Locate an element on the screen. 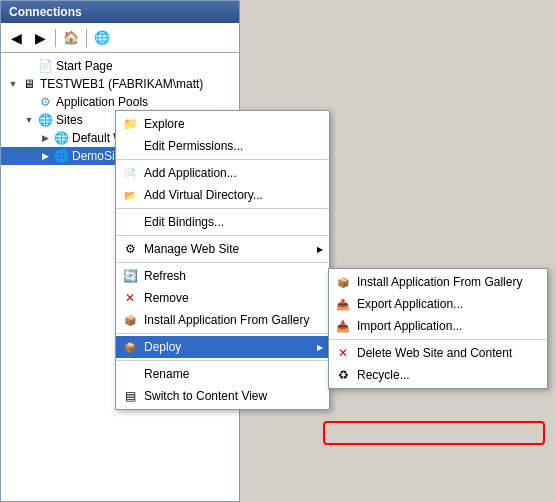 This screenshot has width=556, height=502. deploy-icon: 📦 is located at coordinates (130, 347).